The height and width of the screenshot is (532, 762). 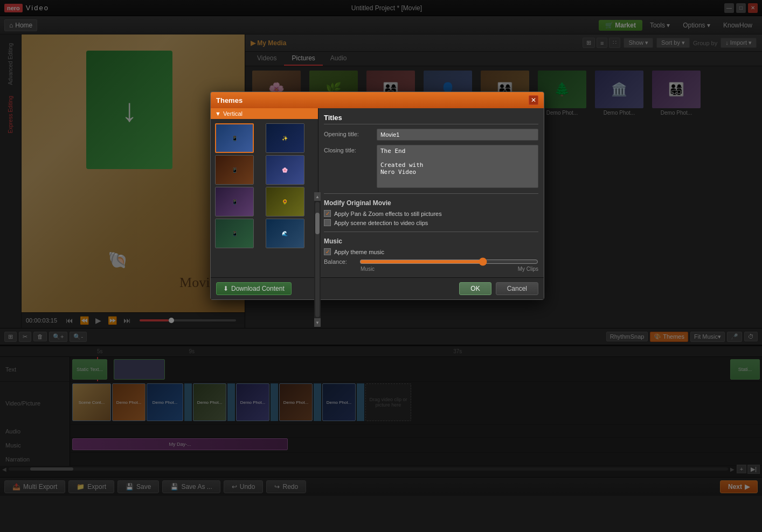 What do you see at coordinates (348, 133) in the screenshot?
I see `opening-title-label: Opening title:` at bounding box center [348, 133].